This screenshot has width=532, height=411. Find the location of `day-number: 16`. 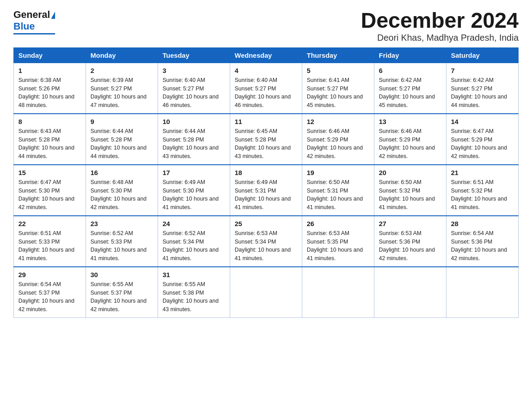

day-number: 16 is located at coordinates (122, 173).